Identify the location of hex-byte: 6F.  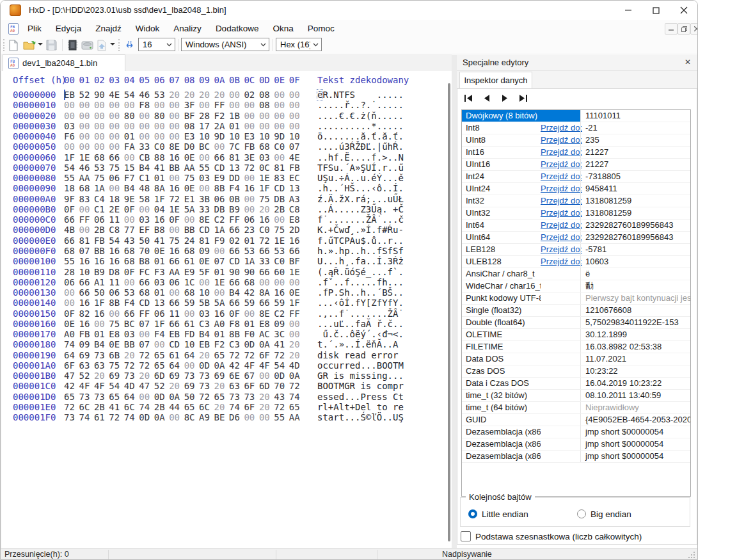
(72, 365).